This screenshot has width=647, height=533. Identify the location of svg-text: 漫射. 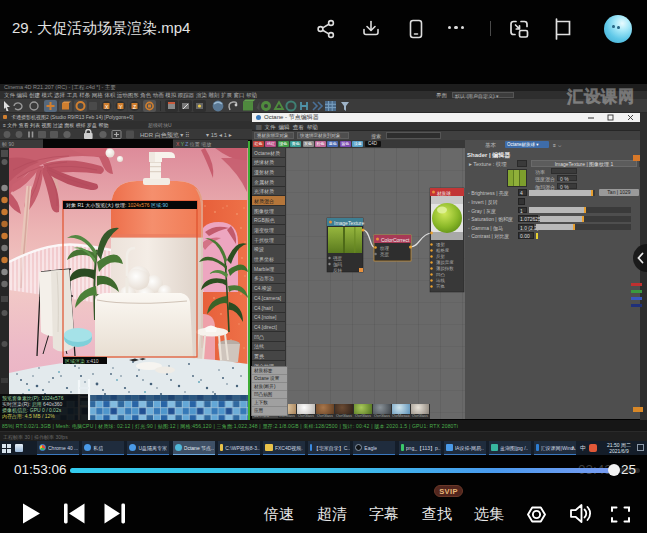
(440, 244).